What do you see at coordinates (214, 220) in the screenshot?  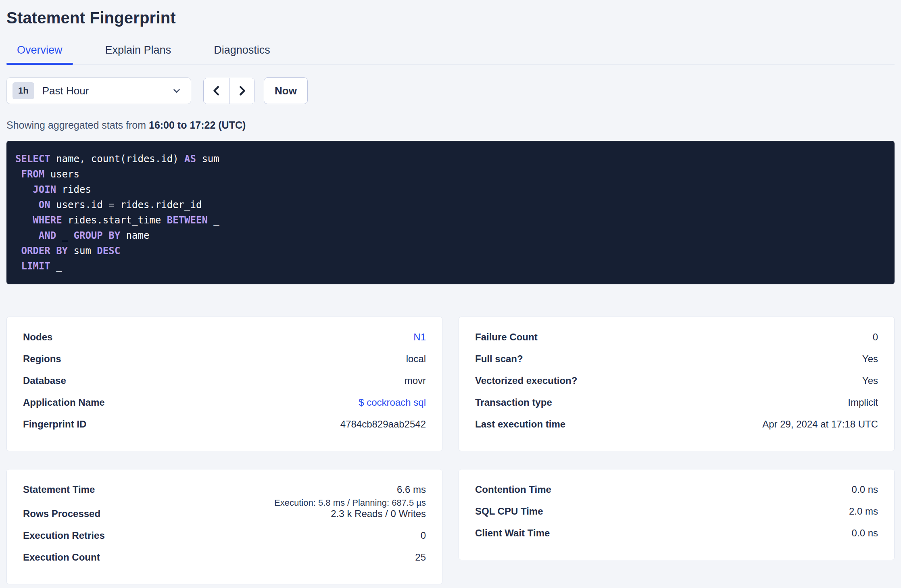 I see `sql-text: _` at bounding box center [214, 220].